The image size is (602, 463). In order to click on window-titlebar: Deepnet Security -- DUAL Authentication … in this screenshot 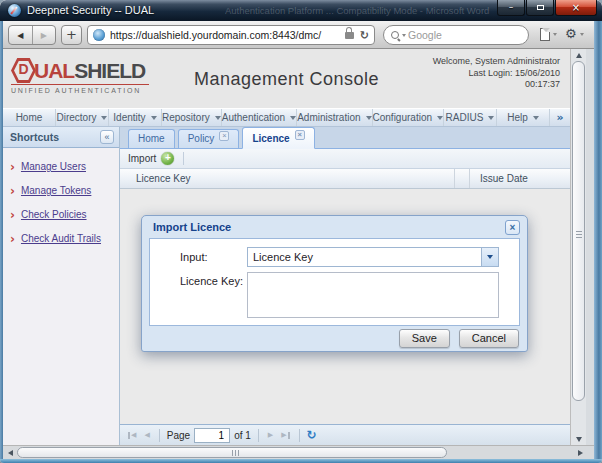, I will do `click(301, 10)`.